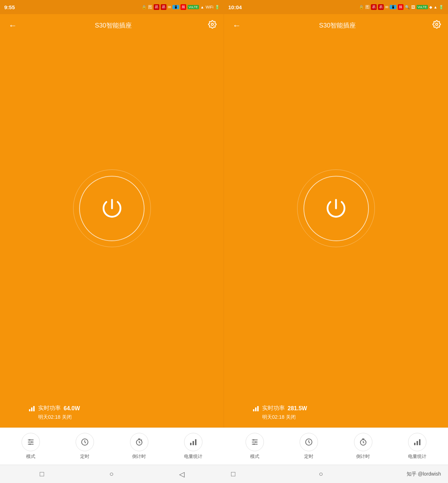 The width and height of the screenshot is (448, 483). What do you see at coordinates (32, 409) in the screenshot?
I see `left-bar-chart-icon` at bounding box center [32, 409].